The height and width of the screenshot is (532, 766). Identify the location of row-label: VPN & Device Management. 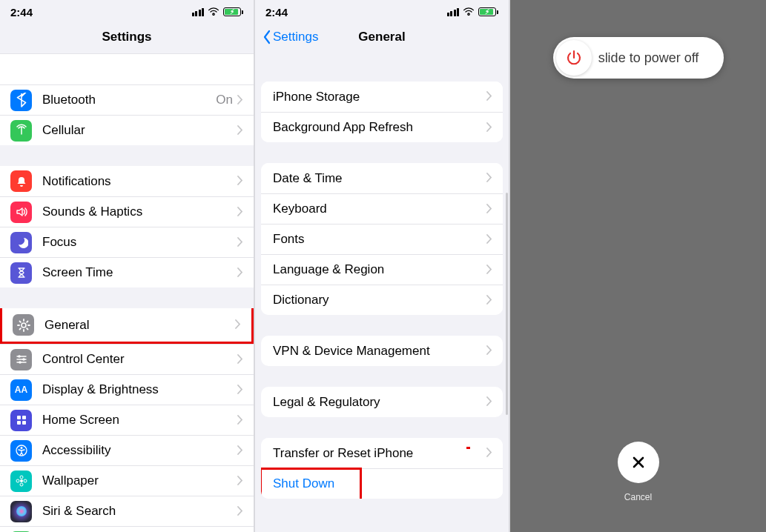
(380, 351).